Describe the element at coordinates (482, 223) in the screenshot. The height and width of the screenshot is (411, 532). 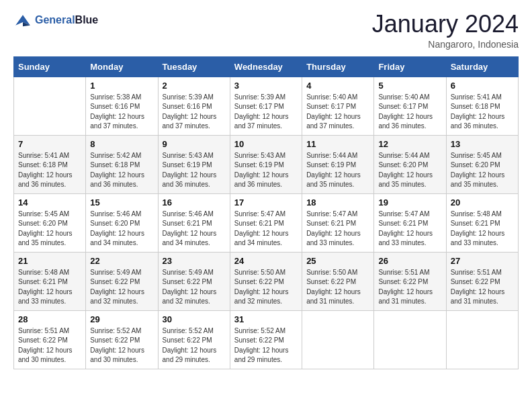
I see `calendar-cell: 20Sunrise: 5:48 AMSunset: 6:21 PMDayligh…` at that location.